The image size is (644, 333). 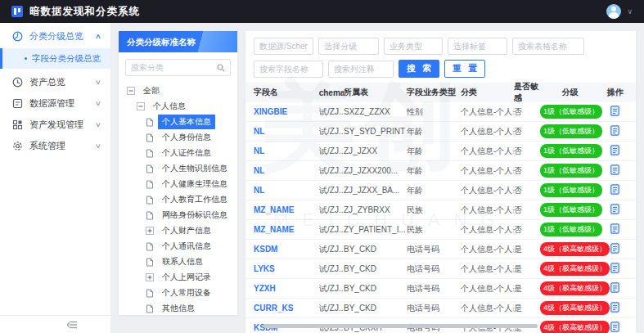 I want to click on field-name-link: LYKS, so click(x=282, y=268).